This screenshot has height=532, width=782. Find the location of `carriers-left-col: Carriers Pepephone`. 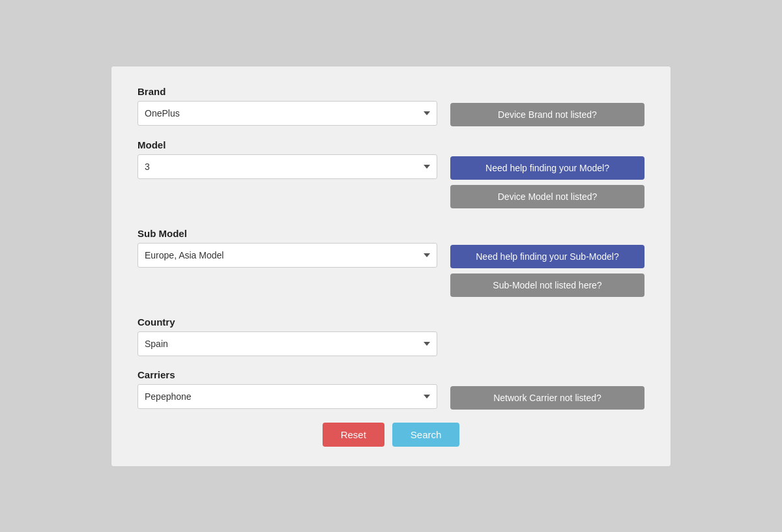

carriers-left-col: Carriers Pepephone is located at coordinates (287, 389).